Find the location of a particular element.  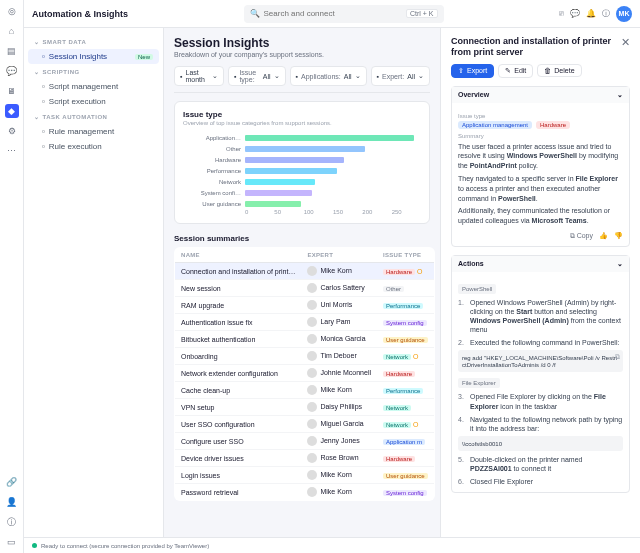

devices-icon: ▤ is located at coordinates (12, 51).